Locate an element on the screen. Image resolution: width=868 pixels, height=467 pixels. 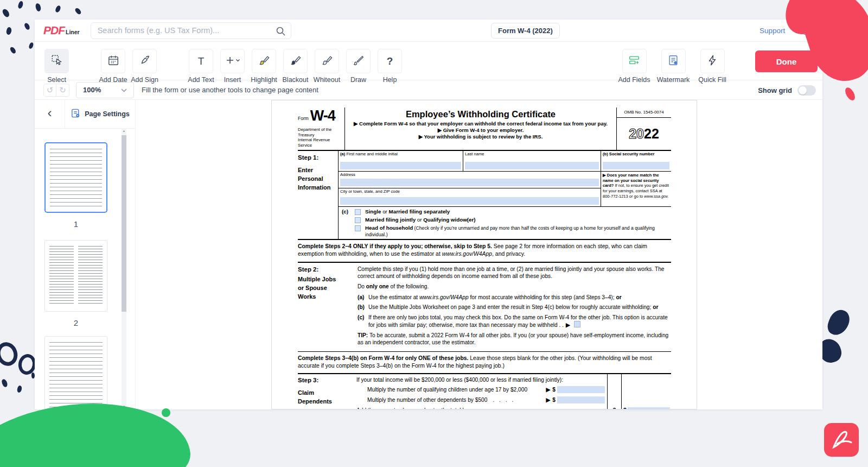
form-field-first-name is located at coordinates (400, 166).